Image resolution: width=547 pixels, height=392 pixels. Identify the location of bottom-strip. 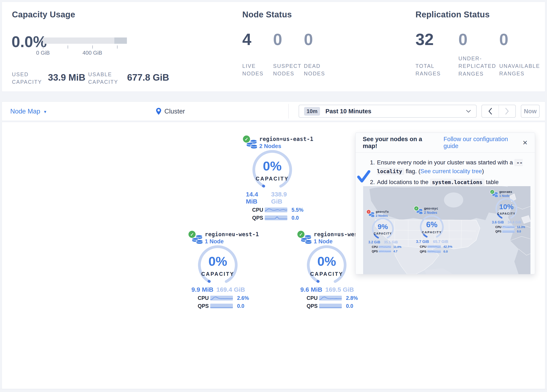
(274, 391).